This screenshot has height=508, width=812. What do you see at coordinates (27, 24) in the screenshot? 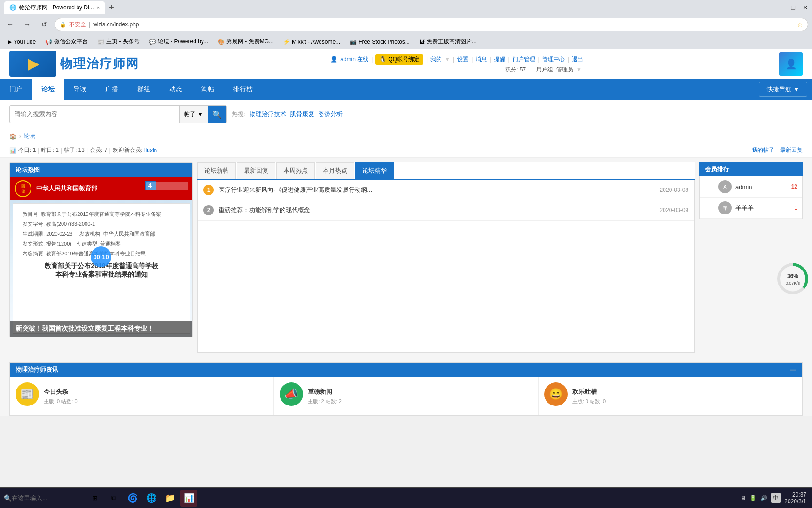
I see `forward-button: →` at bounding box center [27, 24].